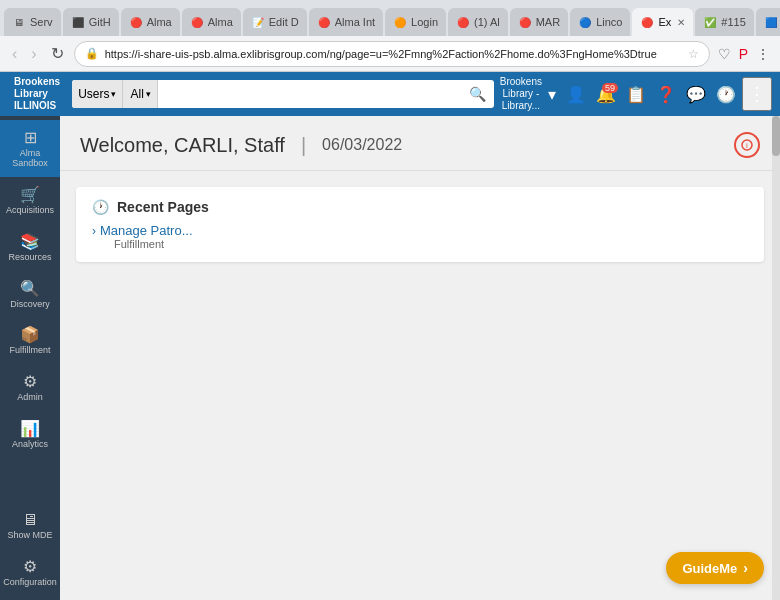  I want to click on sidebar-item-label-fulfillment: Fulfillment, so click(30, 351).